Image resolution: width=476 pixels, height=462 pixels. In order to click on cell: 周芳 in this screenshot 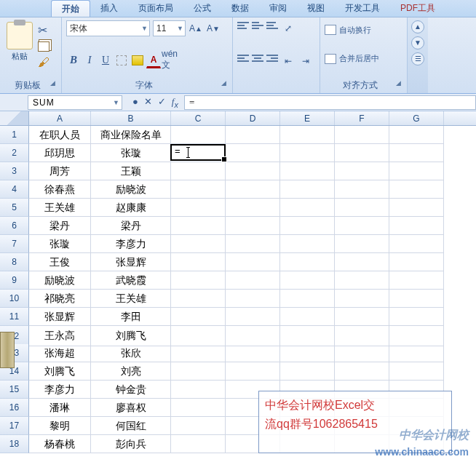, I will do `click(60, 172)`.